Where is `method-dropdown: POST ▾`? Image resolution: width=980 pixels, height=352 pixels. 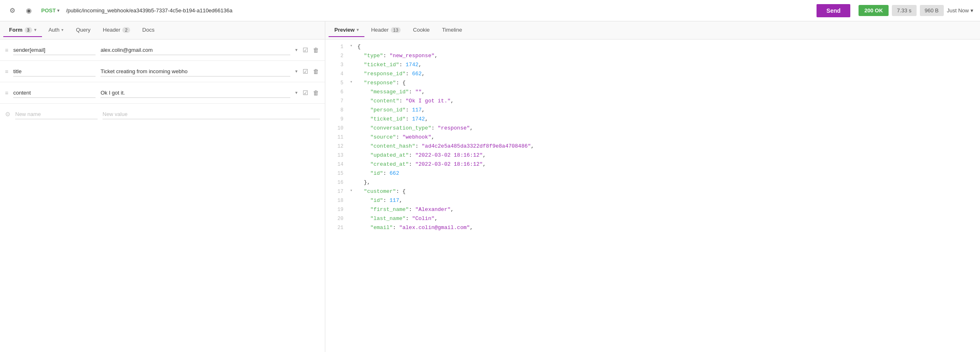
method-dropdown: POST ▾ is located at coordinates (50, 11).